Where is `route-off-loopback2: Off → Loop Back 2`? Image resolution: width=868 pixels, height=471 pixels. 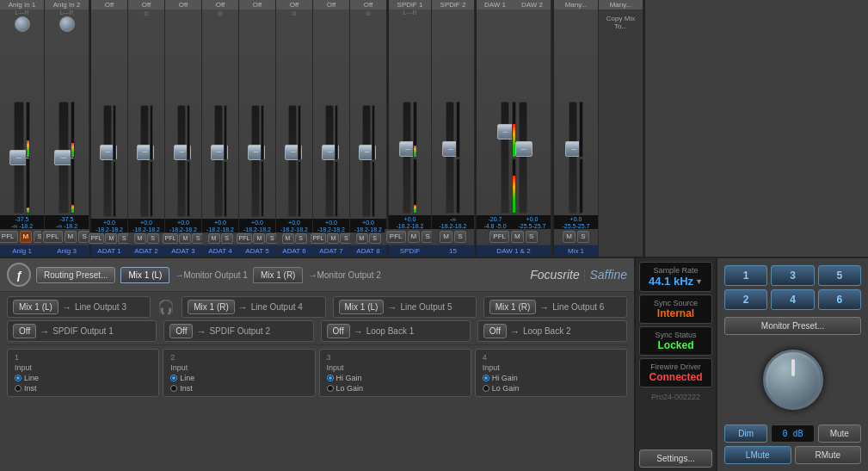
route-off-loopback2: Off → Loop Back 2 is located at coordinates (552, 331).